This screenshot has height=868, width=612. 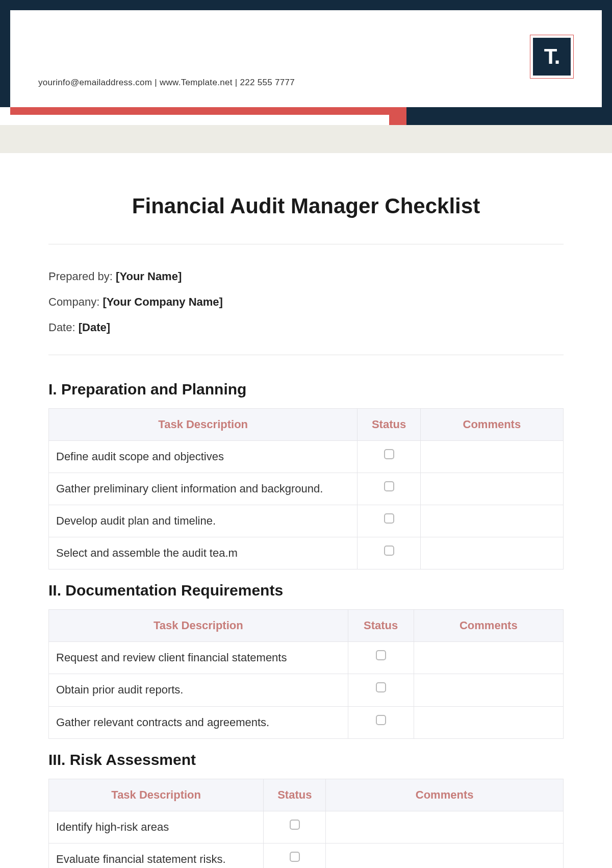 What do you see at coordinates (306, 116) in the screenshot?
I see `header-divider` at bounding box center [306, 116].